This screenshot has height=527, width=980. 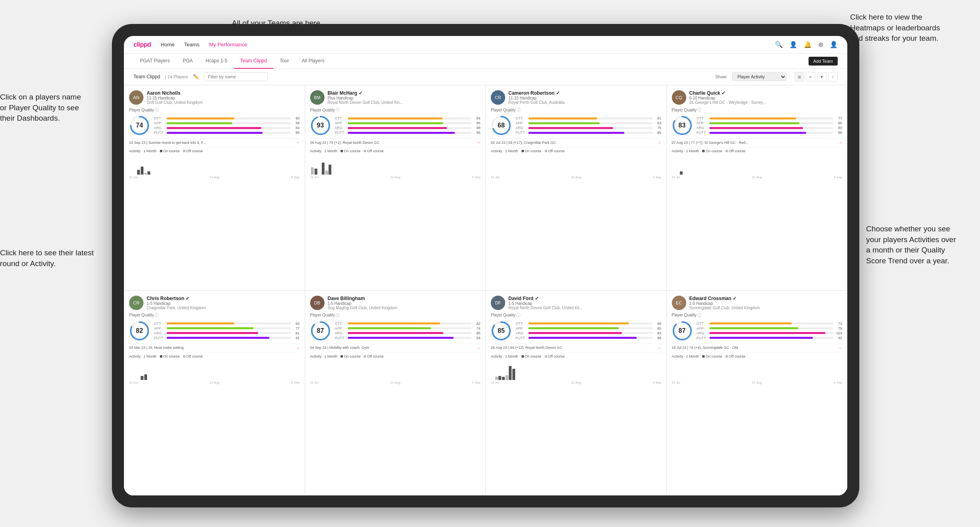 What do you see at coordinates (227, 118) in the screenshot?
I see `stat-row: OTT 60` at bounding box center [227, 118].